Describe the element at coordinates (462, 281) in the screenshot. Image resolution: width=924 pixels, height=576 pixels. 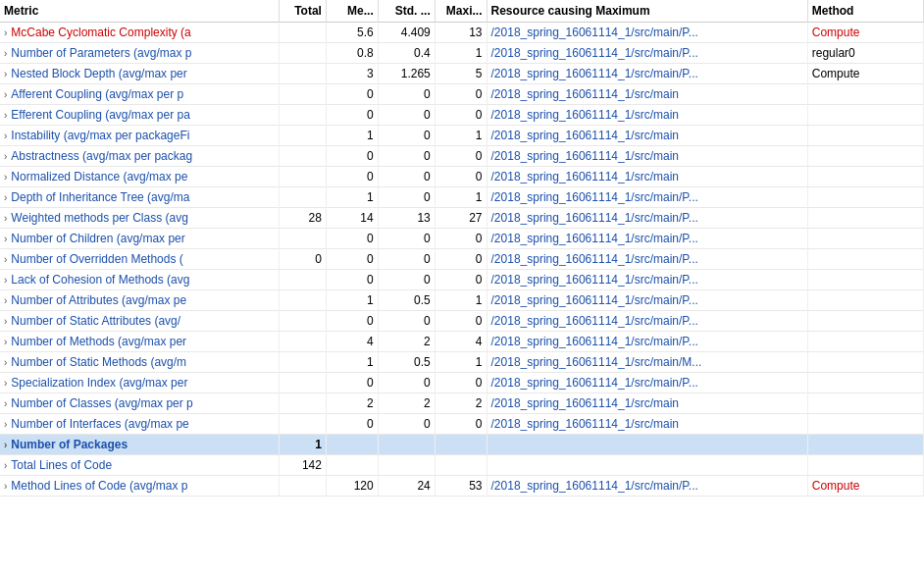
I see `table-row: ›Lack of Cohesion of Methods (avg000/201…` at that location.